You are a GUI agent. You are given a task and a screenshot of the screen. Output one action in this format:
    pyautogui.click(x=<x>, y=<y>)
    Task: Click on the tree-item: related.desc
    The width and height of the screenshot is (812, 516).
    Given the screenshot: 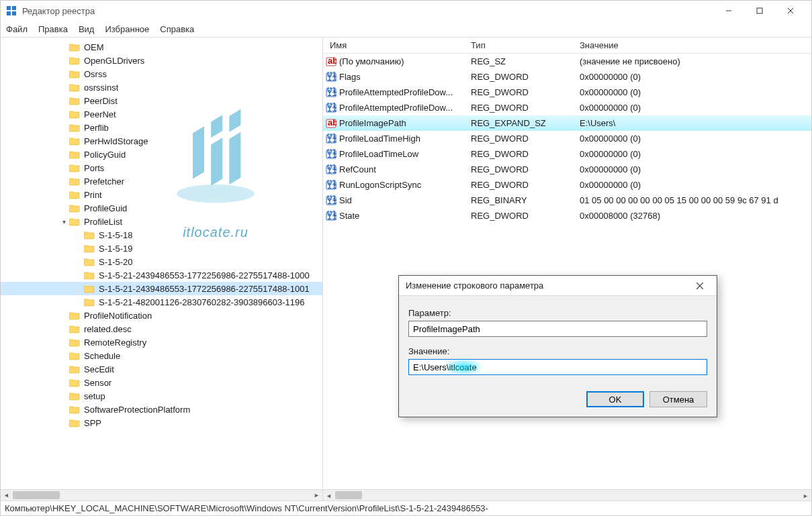 What is the action you would take?
    pyautogui.click(x=161, y=329)
    